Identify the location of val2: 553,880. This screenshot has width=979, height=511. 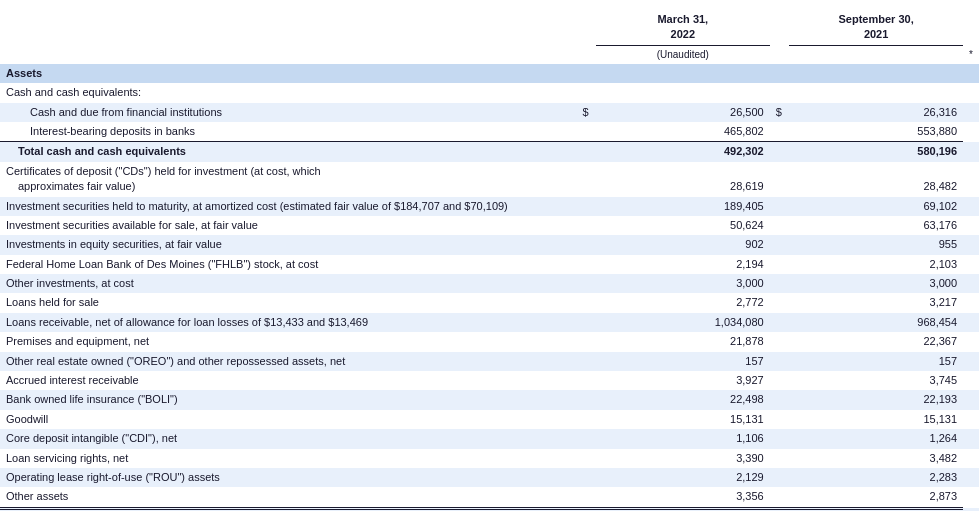
(876, 132).